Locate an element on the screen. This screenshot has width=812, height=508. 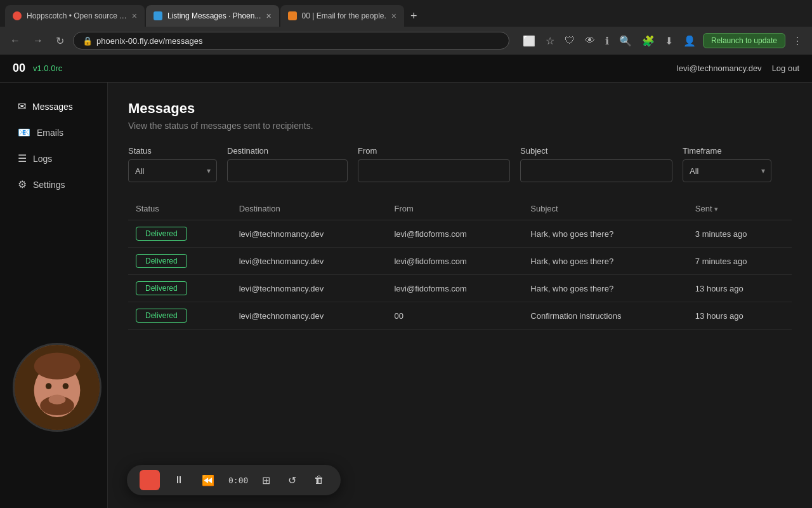
from-filter-label: From is located at coordinates (434, 151).